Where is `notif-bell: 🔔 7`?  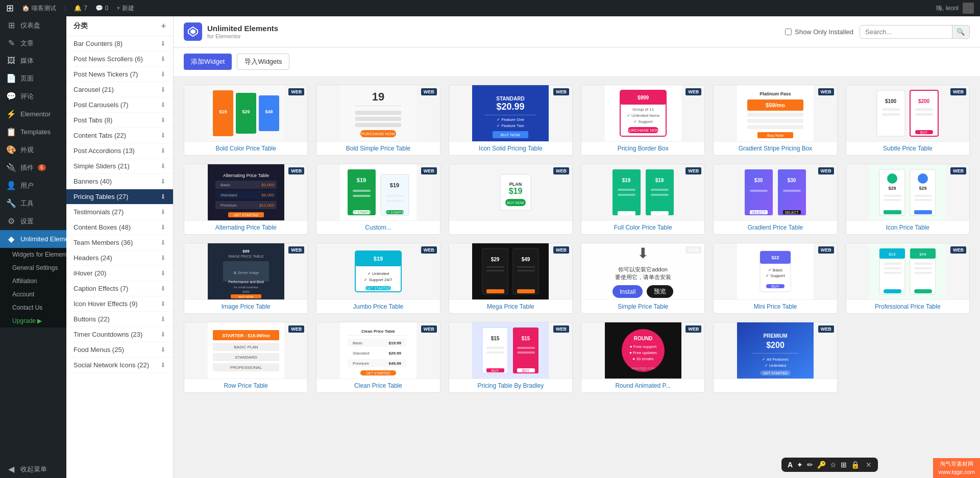 notif-bell: 🔔 7 is located at coordinates (81, 8).